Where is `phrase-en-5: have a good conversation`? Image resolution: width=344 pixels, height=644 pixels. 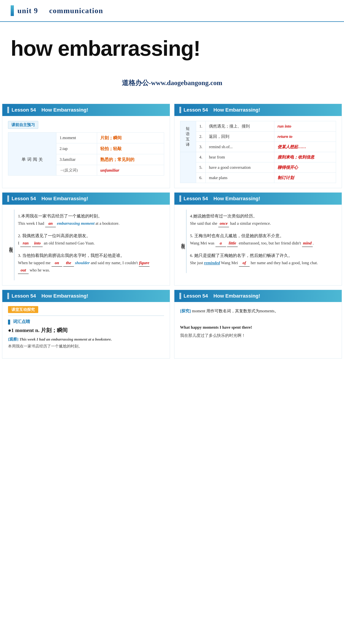 phrase-en-5: have a good conversation is located at coordinates (240, 168).